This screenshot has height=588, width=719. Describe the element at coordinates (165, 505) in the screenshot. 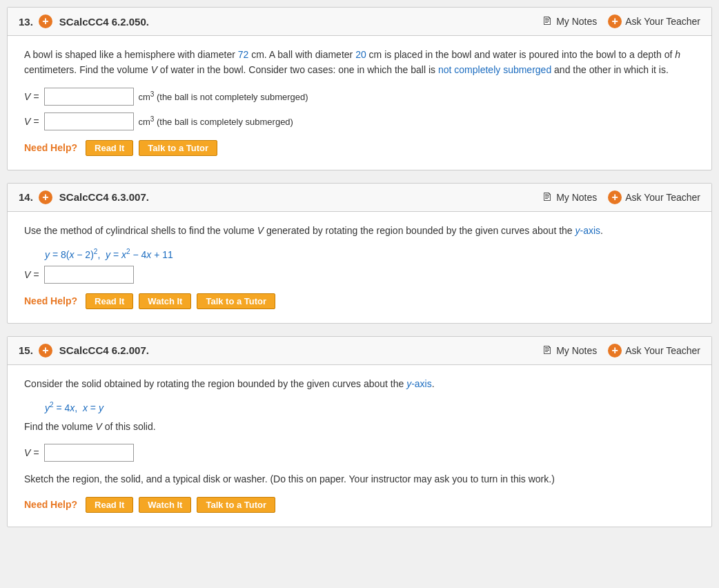

I see `watch-it-btn-15: Watch It` at that location.